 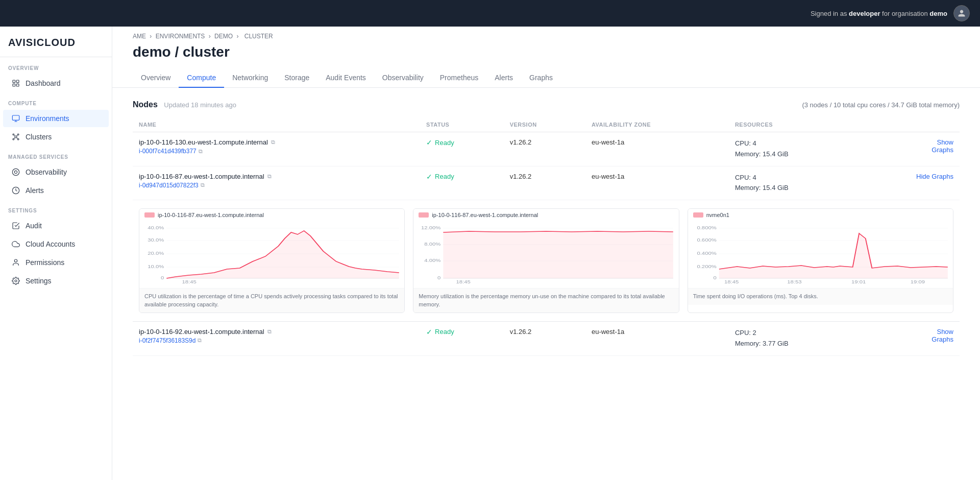 What do you see at coordinates (546, 338) in the screenshot?
I see `table-row: ip-10-0-116-92.eu-west-1.compute.interna…` at bounding box center [546, 338].